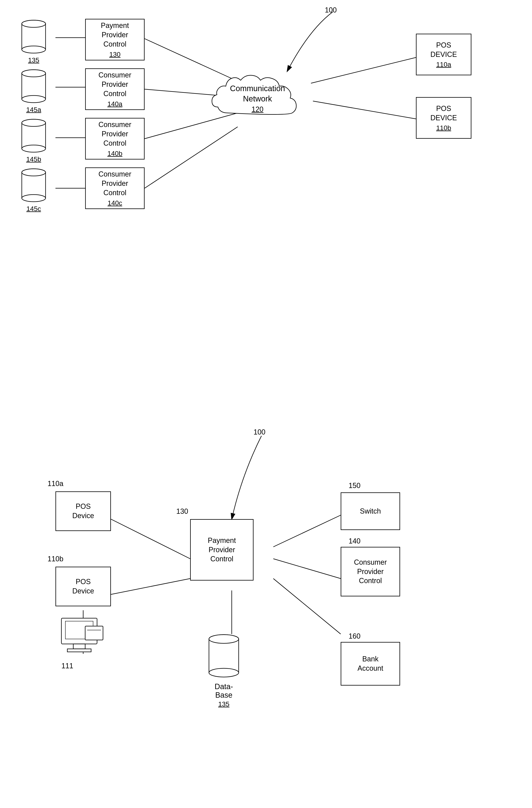 The image size is (532, 808). Describe the element at coordinates (34, 42) in the screenshot. I see `cylinder-135: 135` at that location.